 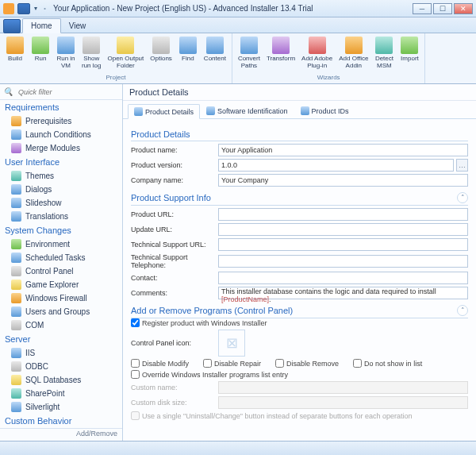 What do you see at coordinates (61, 339) in the screenshot?
I see `sidebar-group-header: Server` at bounding box center [61, 339].